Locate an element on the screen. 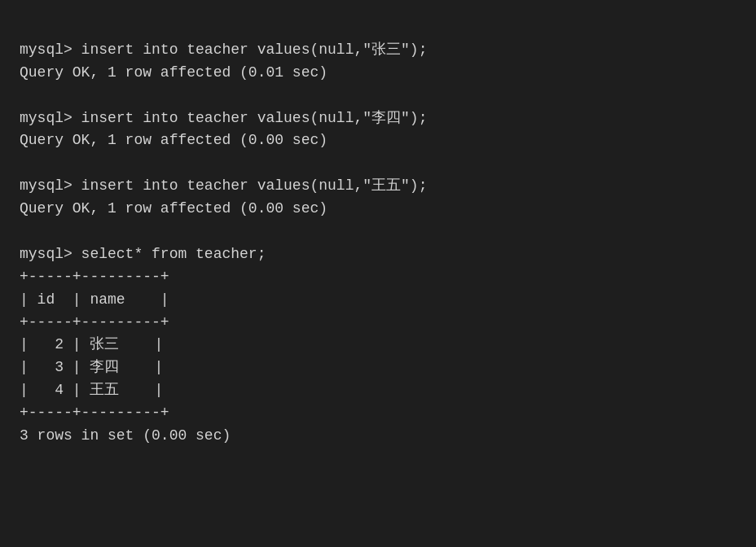  terminal-line: | id | name | is located at coordinates (378, 300).